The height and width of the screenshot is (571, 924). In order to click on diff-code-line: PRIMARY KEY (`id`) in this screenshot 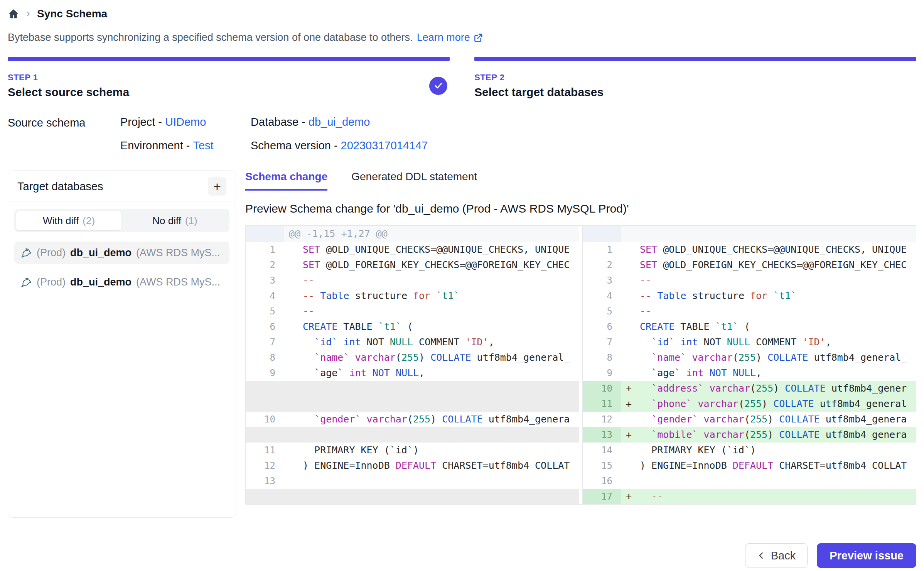, I will do `click(441, 450)`.